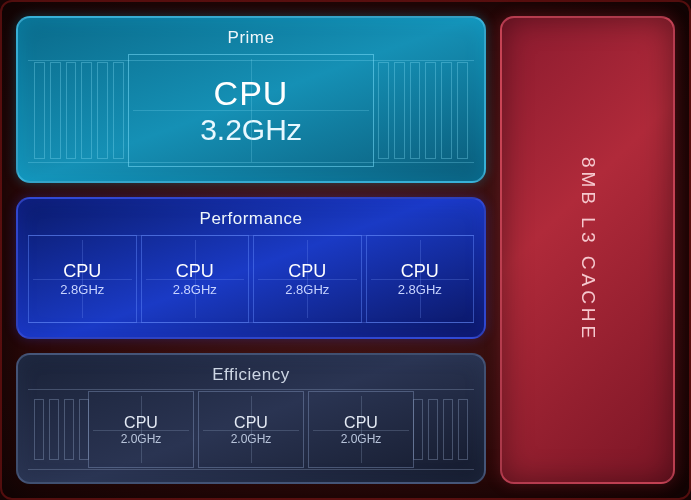 The width and height of the screenshot is (691, 500). I want to click on efficiency-core-row: CPU 2.0GHz CPU 2.0GHz CPU 2.0GHz, so click(251, 430).